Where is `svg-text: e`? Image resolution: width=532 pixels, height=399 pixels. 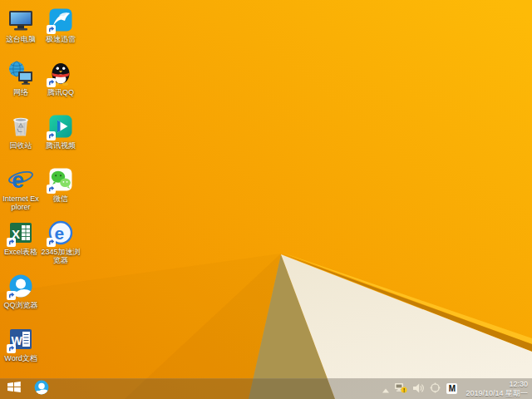 svg-text: e is located at coordinates (60, 233).